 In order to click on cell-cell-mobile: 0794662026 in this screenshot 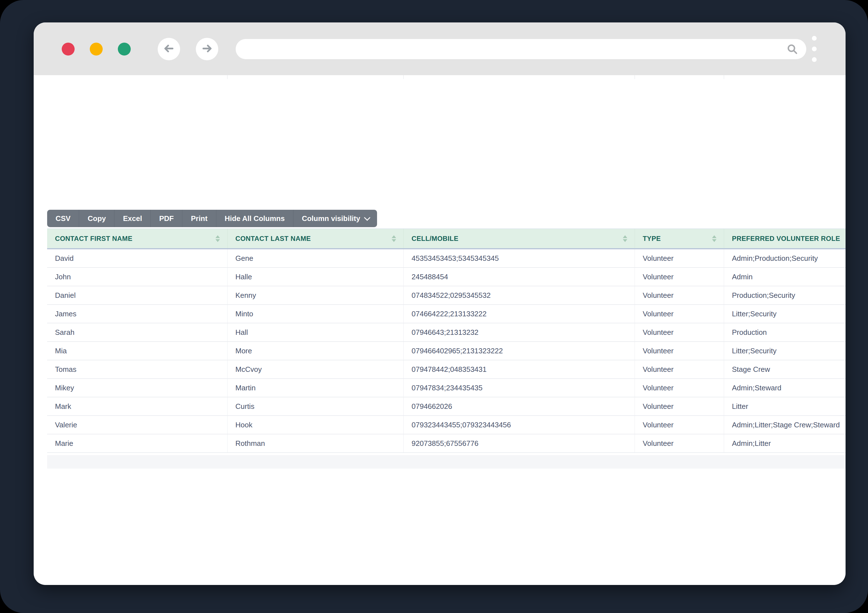, I will do `click(519, 406)`.